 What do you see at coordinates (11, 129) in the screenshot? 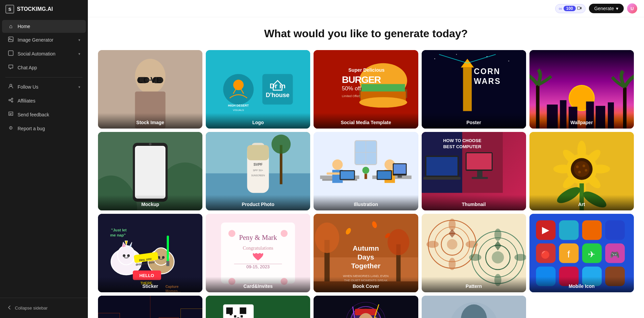
I see `bug-icon` at bounding box center [11, 129].